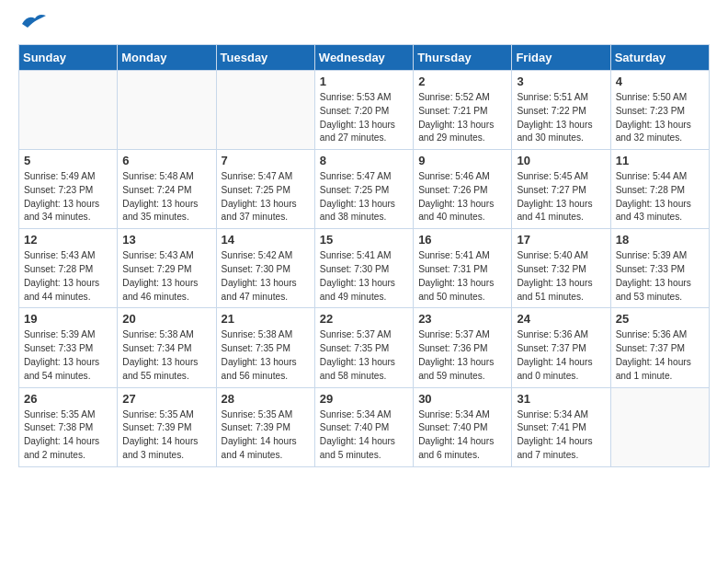  Describe the element at coordinates (167, 427) in the screenshot. I see `calendar-day-cell: 27Sunrise: 5:35 AMSunset: 7:39 PMDayligh…` at that location.